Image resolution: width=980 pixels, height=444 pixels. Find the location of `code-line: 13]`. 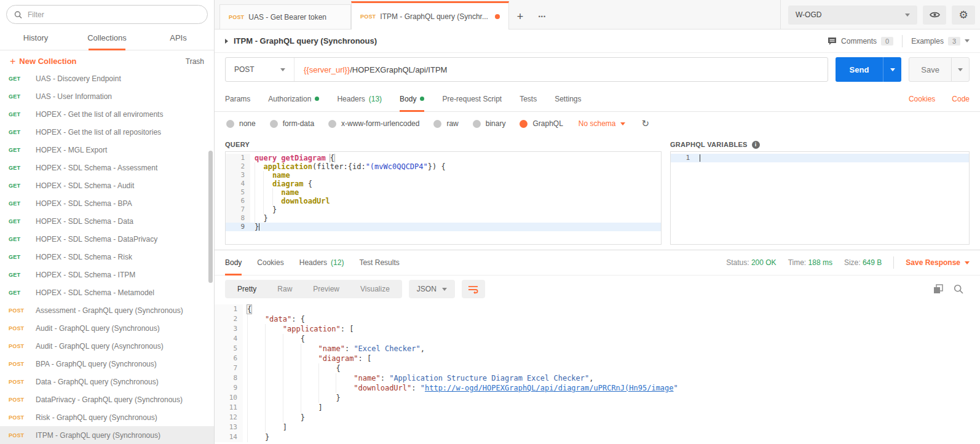

code-line: 13] is located at coordinates (598, 427).